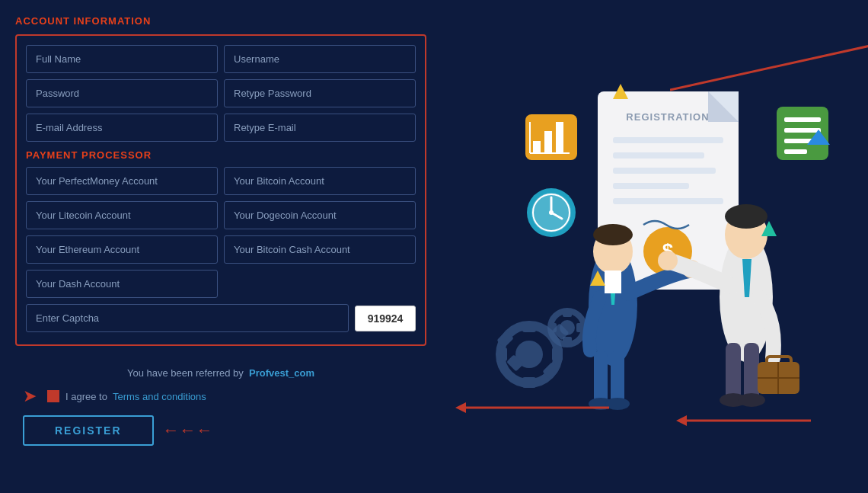 The height and width of the screenshot is (493, 868). What do you see at coordinates (122, 283) in the screenshot?
I see `row-dash` at bounding box center [122, 283].